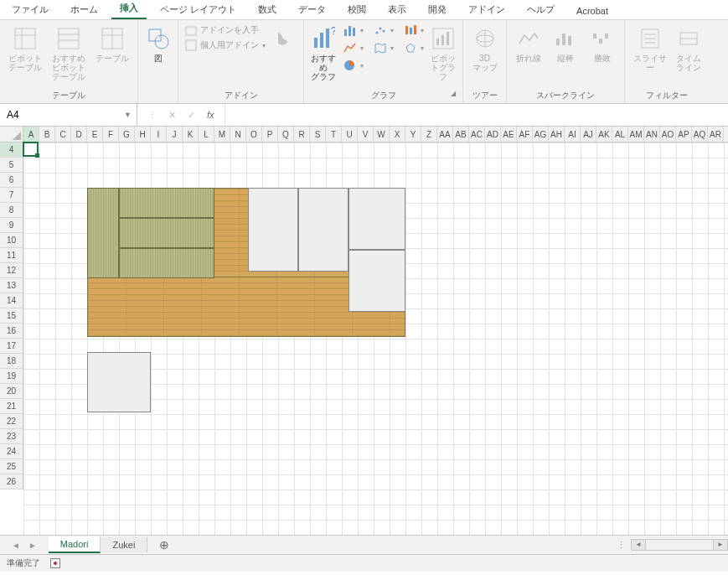 The height and width of the screenshot is (575, 728). What do you see at coordinates (12, 134) in the screenshot?
I see `select-all-corner` at bounding box center [12, 134].